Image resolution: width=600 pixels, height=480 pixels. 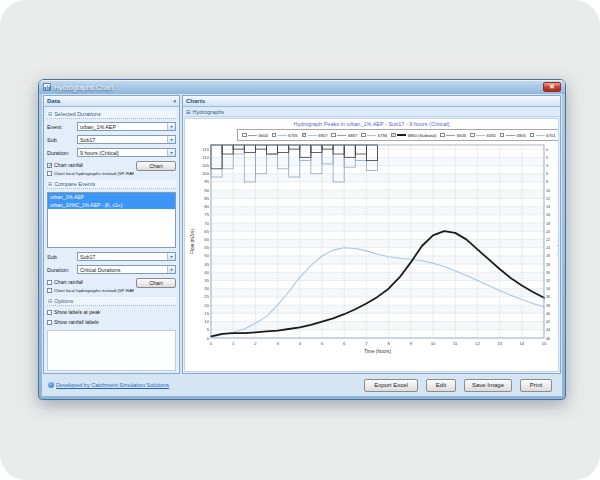 What do you see at coordinates (112, 102) in the screenshot?
I see `data-panel-header: Data ▾` at bounding box center [112, 102].